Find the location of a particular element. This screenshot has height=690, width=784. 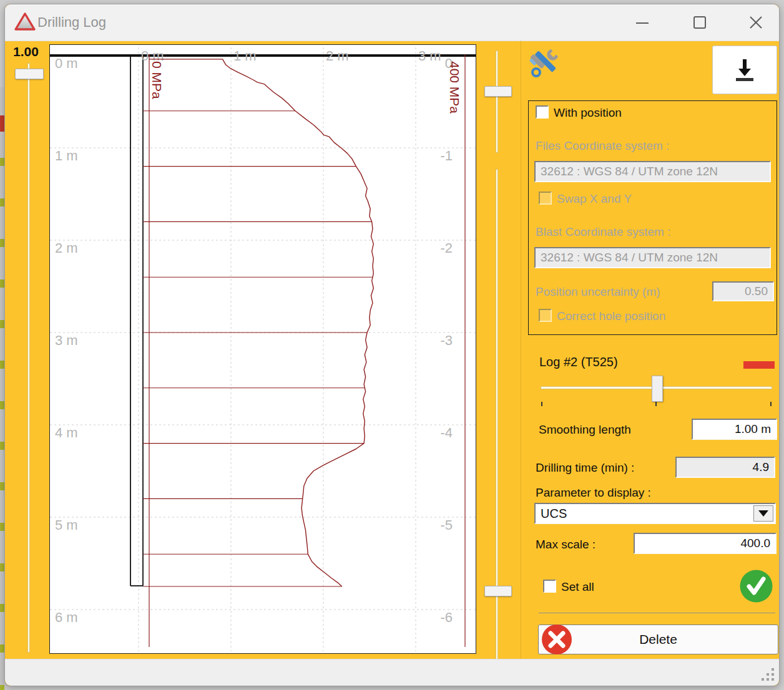

delete-button-label: Delete is located at coordinates (658, 639).